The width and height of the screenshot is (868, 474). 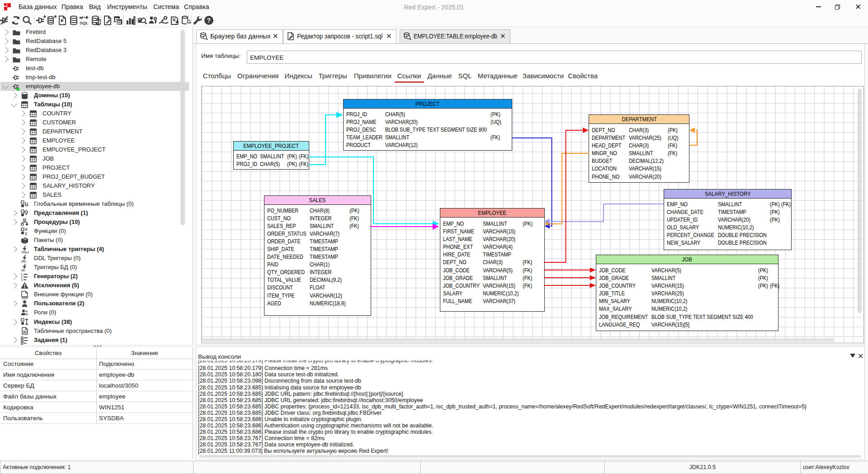 What do you see at coordinates (26, 233) in the screenshot?
I see `svg-text: y` at bounding box center [26, 233].